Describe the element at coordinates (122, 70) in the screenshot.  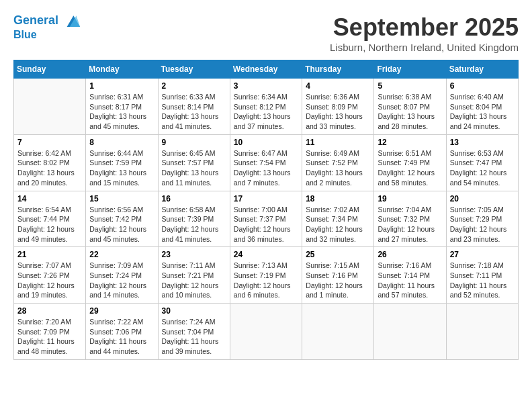
I see `weekday-header-monday: Monday` at that location.